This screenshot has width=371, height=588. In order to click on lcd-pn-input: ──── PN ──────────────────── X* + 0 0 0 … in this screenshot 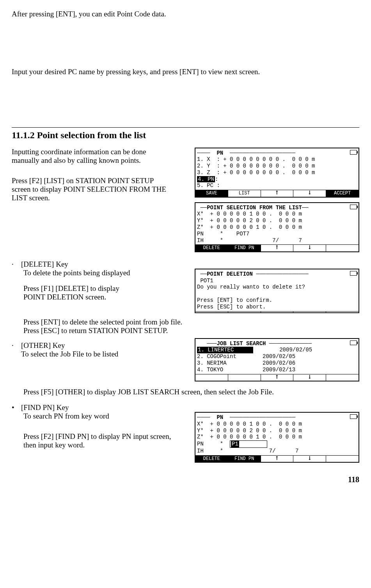, I will do `click(277, 437)`.